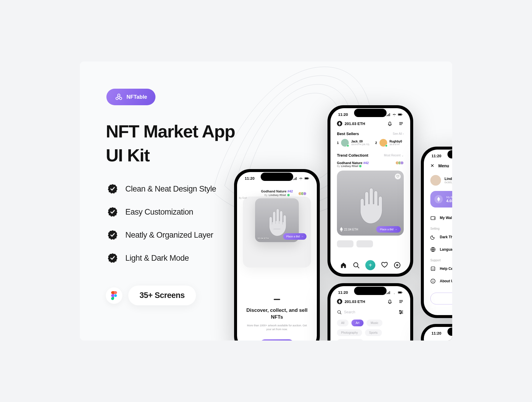 This screenshot has height=402, width=532. What do you see at coordinates (162, 258) in the screenshot?
I see `feature-row: Light & Dark Mode` at bounding box center [162, 258].